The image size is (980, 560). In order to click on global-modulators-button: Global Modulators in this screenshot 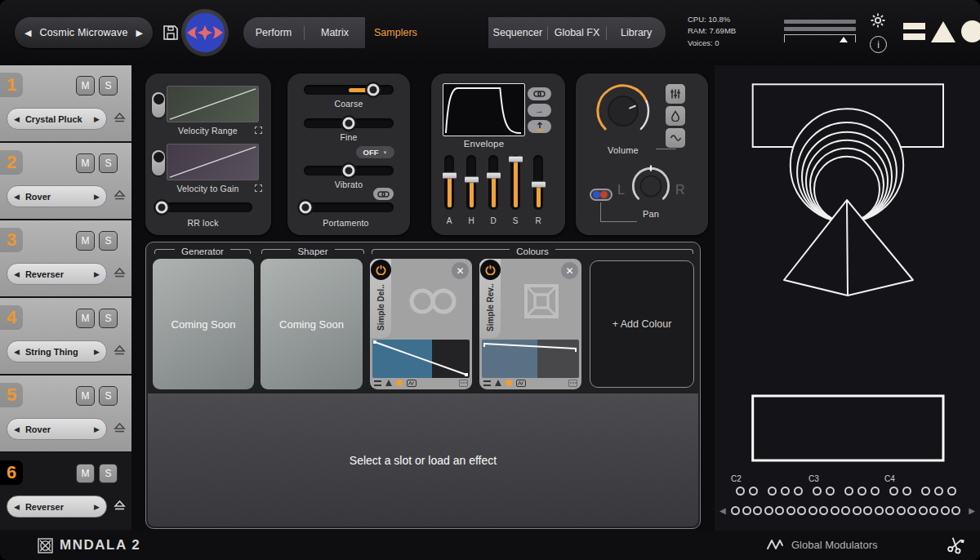, I will do `click(822, 544)`.